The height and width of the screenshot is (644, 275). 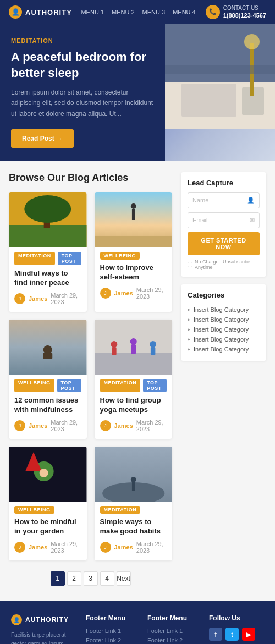 I want to click on card-title: 12 common issues with mindfulness, so click(x=48, y=405).